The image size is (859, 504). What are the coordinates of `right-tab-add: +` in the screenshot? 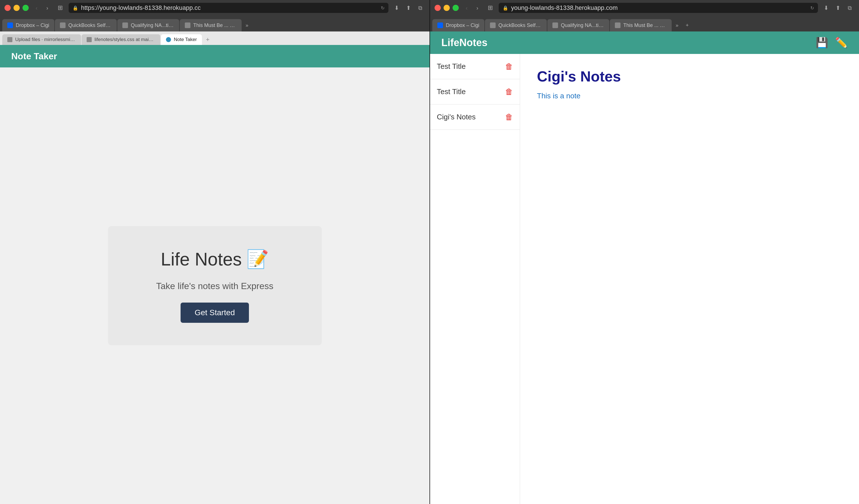 It's located at (687, 25).